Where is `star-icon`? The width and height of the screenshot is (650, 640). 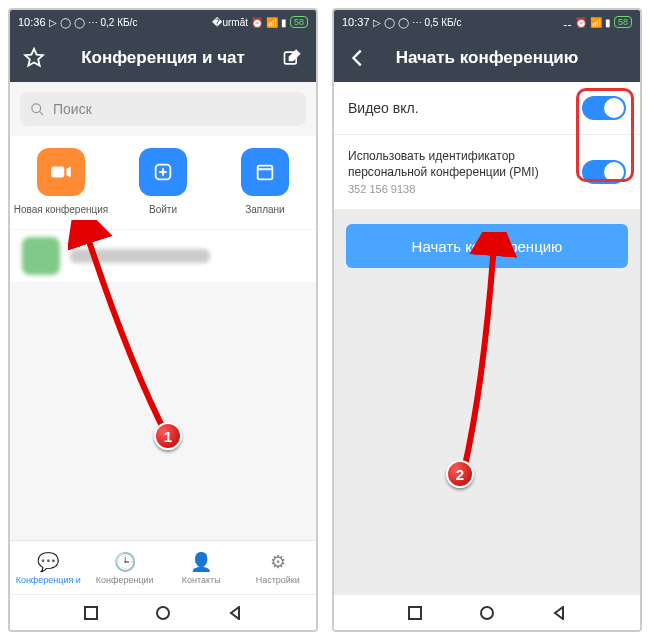
star-icon is located at coordinates (34, 58).